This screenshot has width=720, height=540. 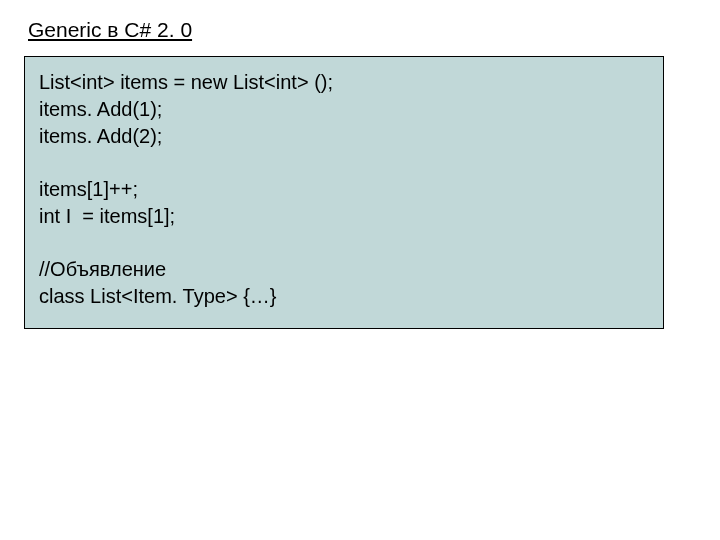 What do you see at coordinates (344, 296) in the screenshot?
I see `code-line: class List<Item. Type> {…}` at bounding box center [344, 296].